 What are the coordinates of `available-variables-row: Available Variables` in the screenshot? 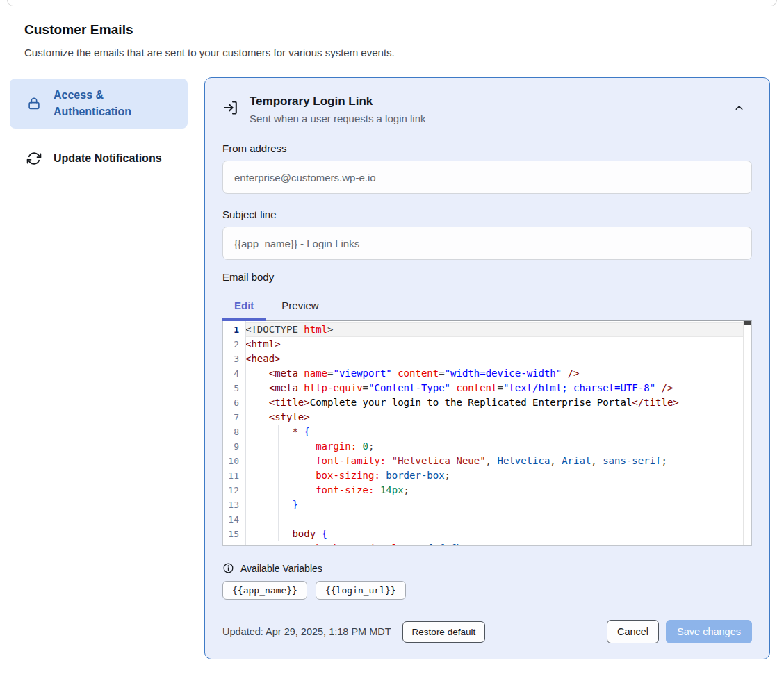 It's located at (487, 568).